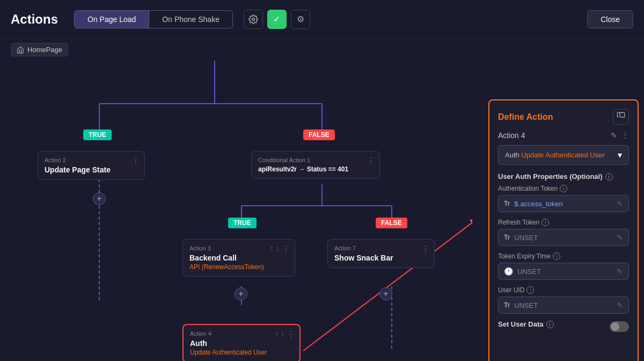 This screenshot has height=361, width=644. I want to click on action2-menu: ⋮, so click(136, 161).